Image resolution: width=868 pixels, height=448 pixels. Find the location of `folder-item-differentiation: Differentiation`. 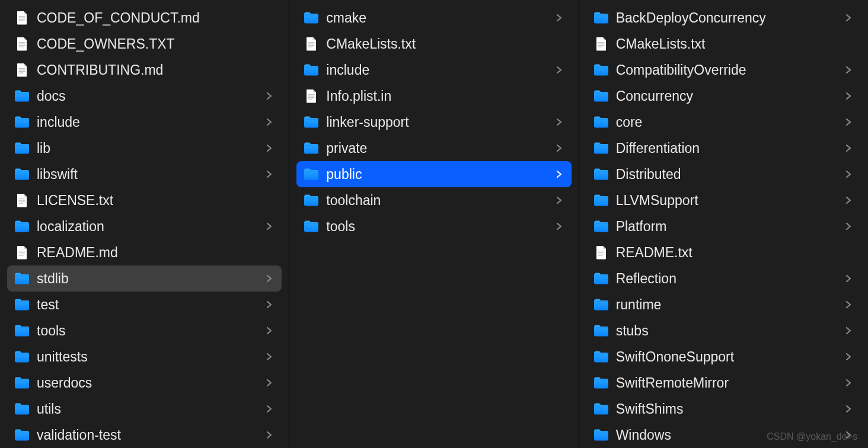

folder-item-differentiation: Differentiation is located at coordinates (723, 148).